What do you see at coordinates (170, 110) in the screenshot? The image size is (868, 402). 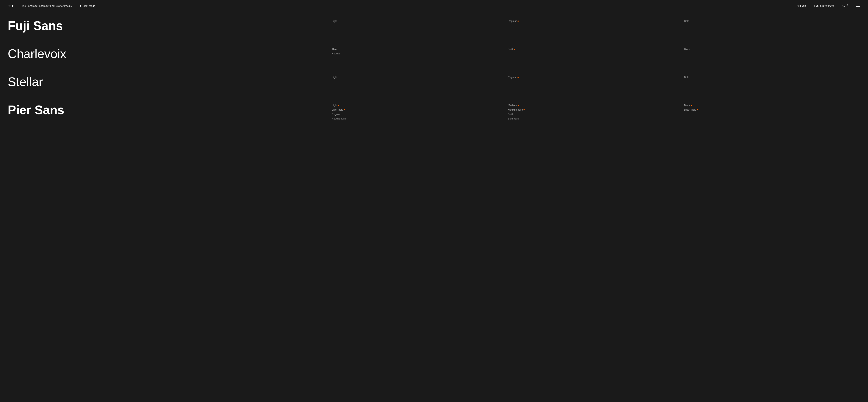 I see `font-name-col-pier: Pier Sans` at bounding box center [170, 110].